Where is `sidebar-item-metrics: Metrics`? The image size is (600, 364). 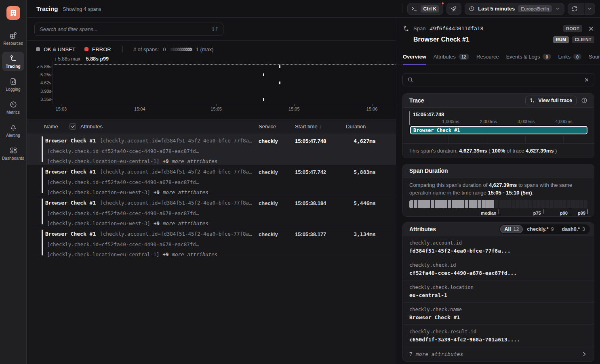
sidebar-item-metrics: Metrics is located at coordinates (13, 107).